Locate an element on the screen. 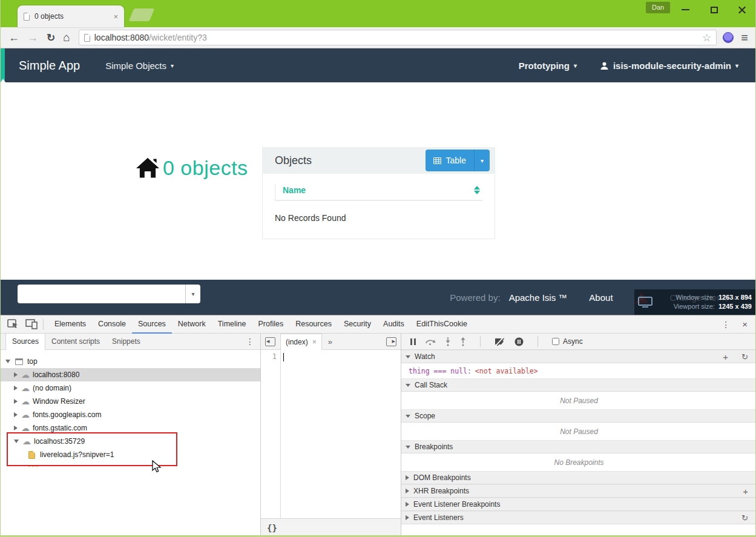 Image resolution: width=756 pixels, height=537 pixels. deactivate-breakpoints-icon is located at coordinates (500, 341).